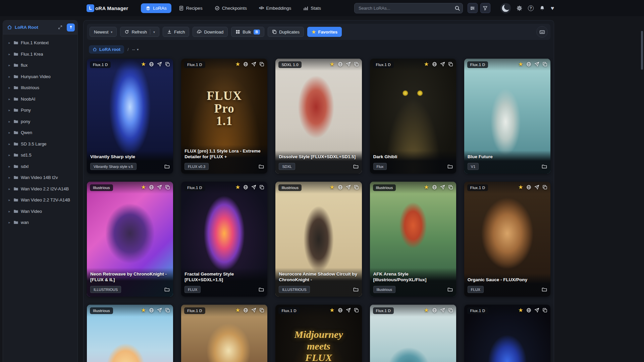 The image size is (644, 362). What do you see at coordinates (40, 122) in the screenshot?
I see `sidebar-folder-item: ▸ pony` at bounding box center [40, 122].